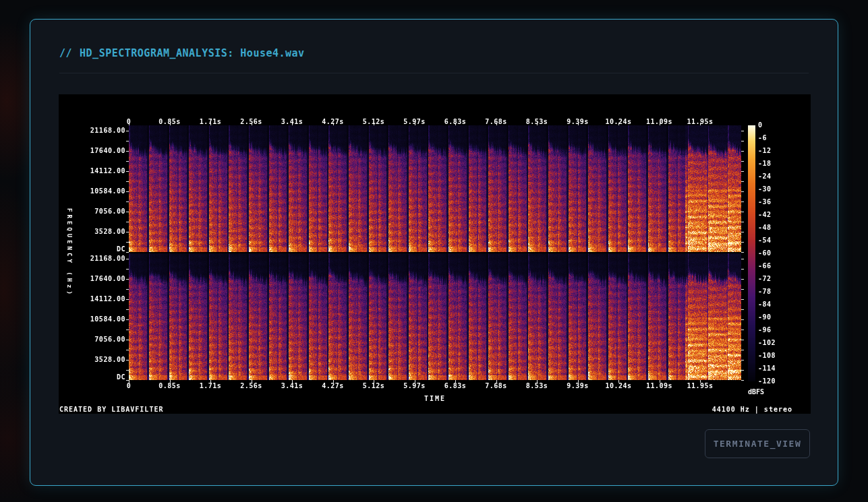 The width and height of the screenshot is (868, 502). What do you see at coordinates (660, 122) in the screenshot?
I see `time-tick-label-top: 11.09s` at bounding box center [660, 122].